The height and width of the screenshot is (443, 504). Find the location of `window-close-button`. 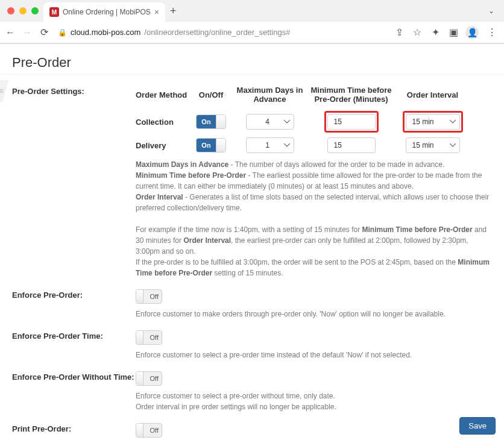

window-close-button is located at coordinates (11, 11).